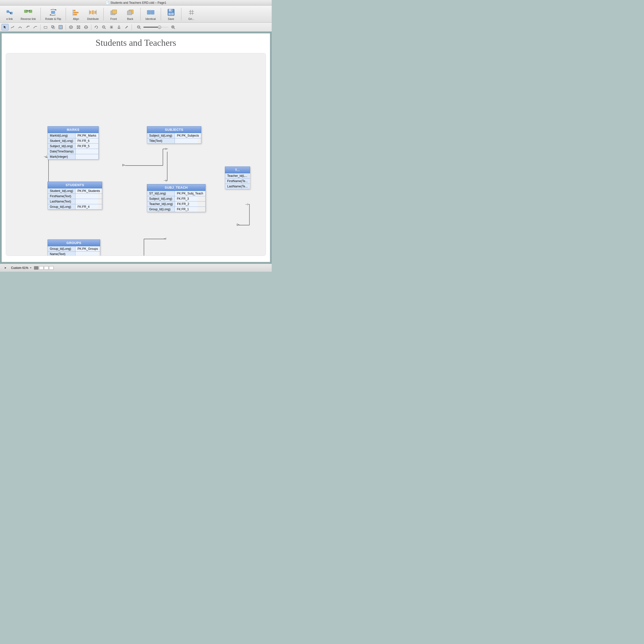  Describe the element at coordinates (75, 185) in the screenshot. I see `students-header: STUDENTS` at that location.